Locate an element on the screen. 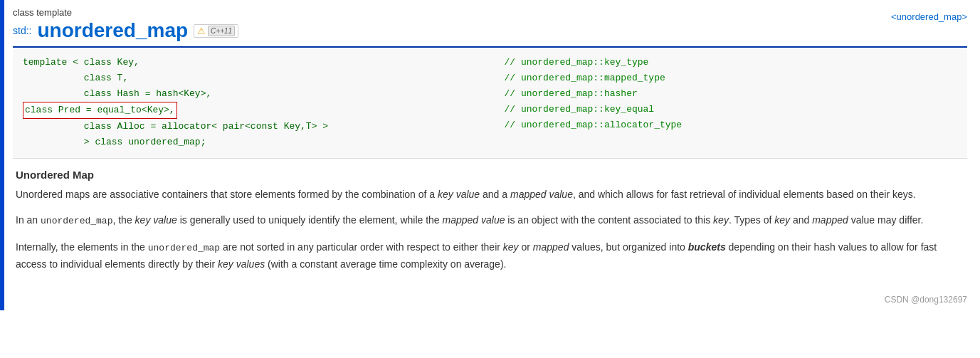 This screenshot has width=980, height=358. comment-text: // unordered_map::key_type is located at coordinates (576, 63).